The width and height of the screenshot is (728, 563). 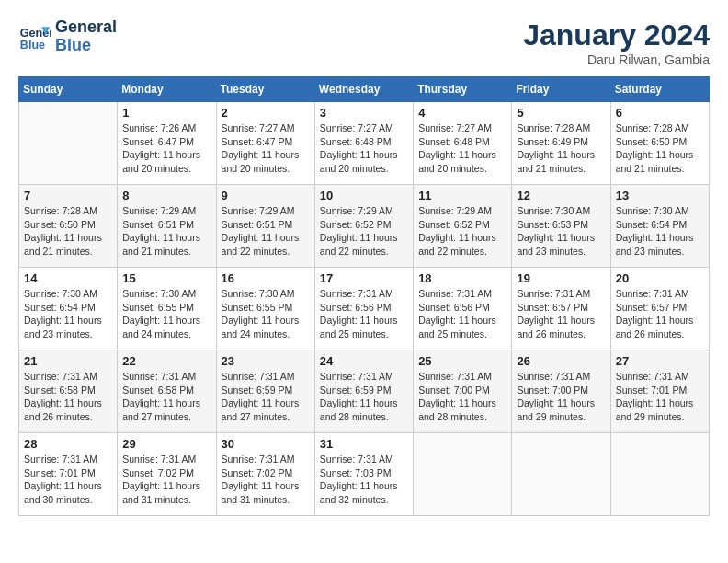 What do you see at coordinates (364, 361) in the screenshot?
I see `day-number: 24` at bounding box center [364, 361].